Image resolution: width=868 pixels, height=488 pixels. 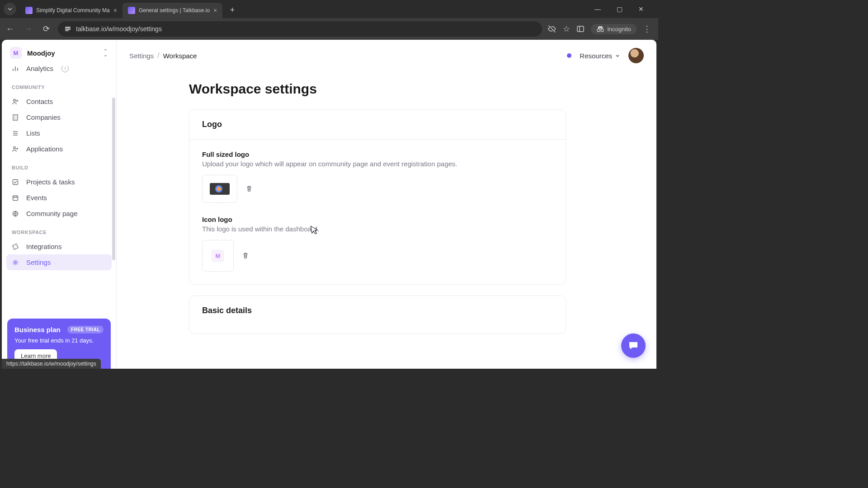 What do you see at coordinates (43, 117) in the screenshot?
I see `sidebar-item-label: Companies` at bounding box center [43, 117].